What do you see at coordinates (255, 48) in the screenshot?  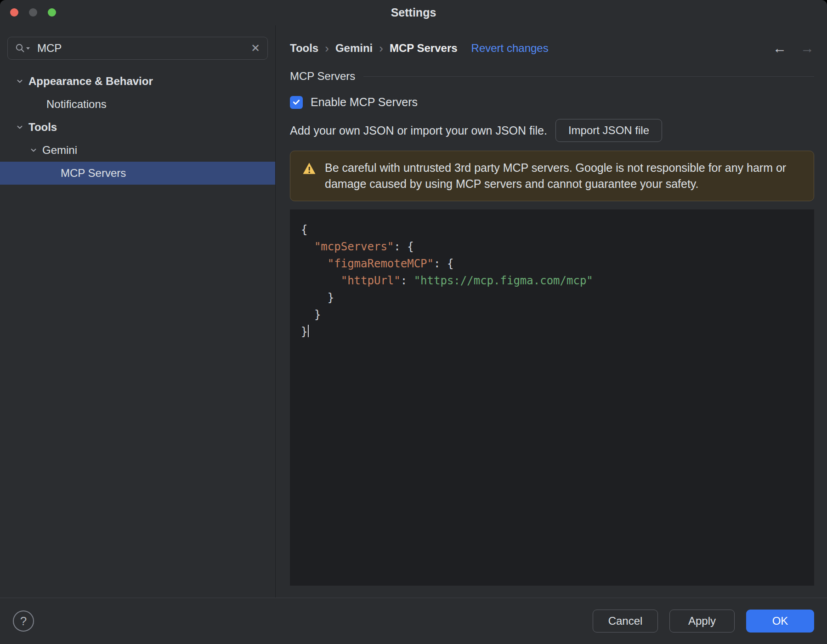 I see `clear-search-icon: ✕` at bounding box center [255, 48].